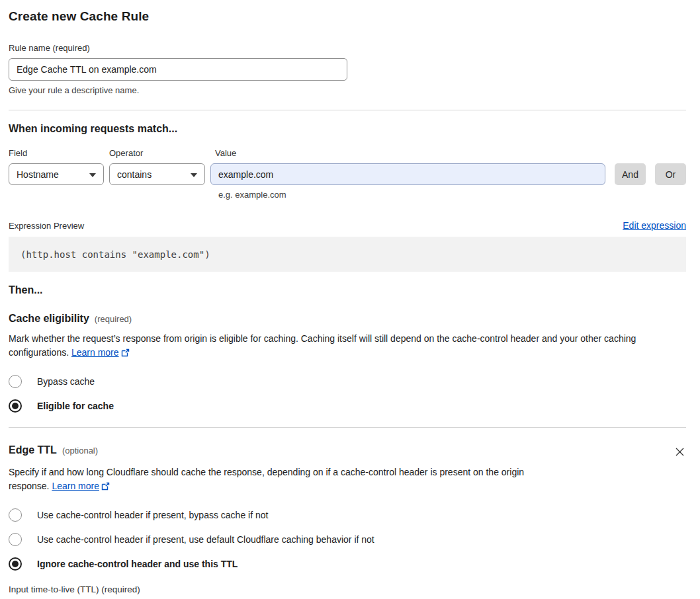 The width and height of the screenshot is (700, 599). Describe the element at coordinates (162, 153) in the screenshot. I see `operator-label: Operator` at that location.